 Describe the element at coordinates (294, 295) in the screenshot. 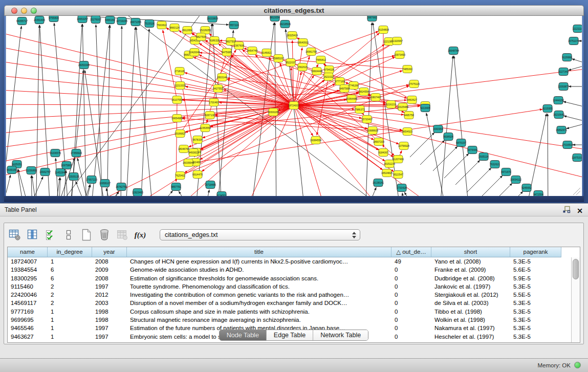

I see `table-row: 2242004622012Investigating the contribut…` at that location.